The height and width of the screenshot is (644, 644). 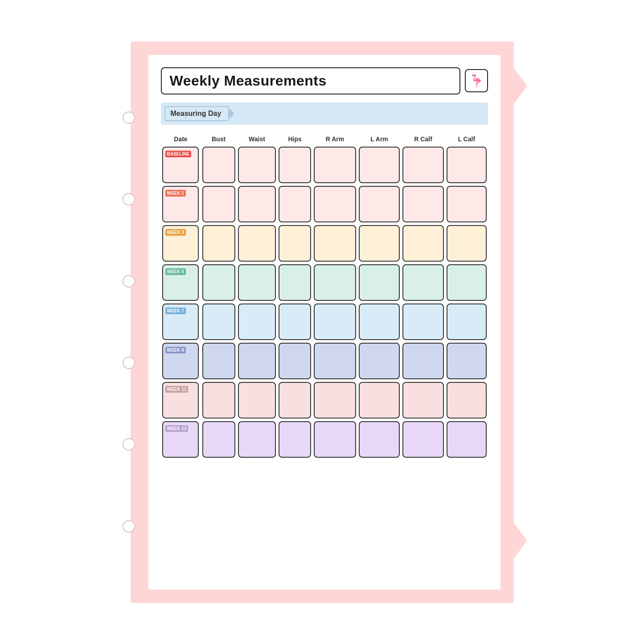 I want to click on row-label-7: WEEK 13, so click(x=177, y=429).